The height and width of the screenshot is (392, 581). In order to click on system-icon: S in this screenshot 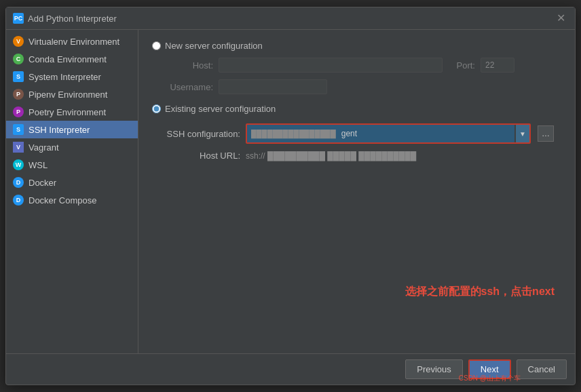, I will do `click(18, 77)`.